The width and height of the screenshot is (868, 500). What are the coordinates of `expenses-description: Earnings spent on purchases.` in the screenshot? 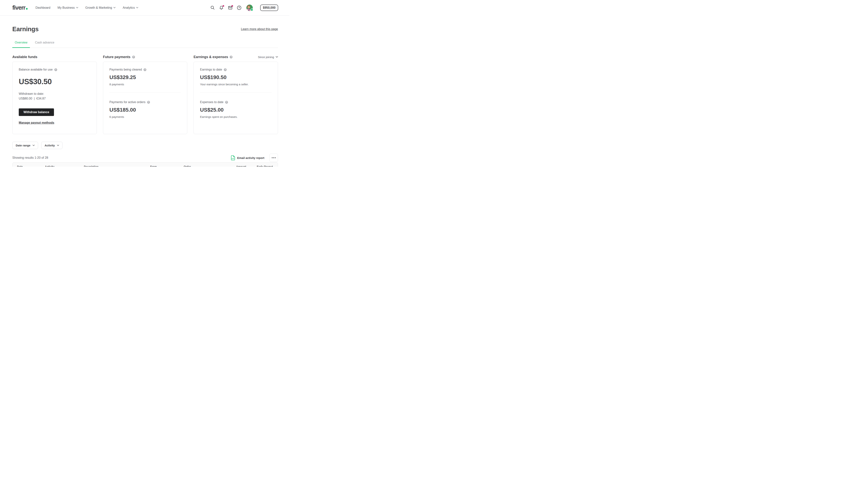 It's located at (236, 117).